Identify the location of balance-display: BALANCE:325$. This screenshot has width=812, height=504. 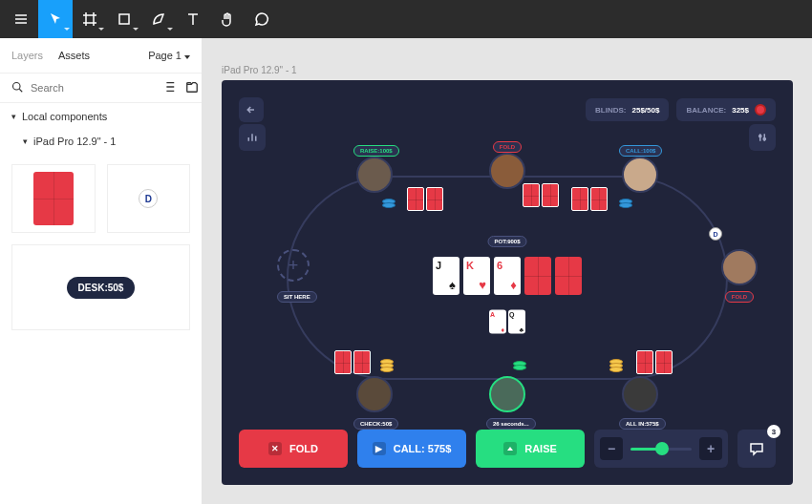
(726, 110).